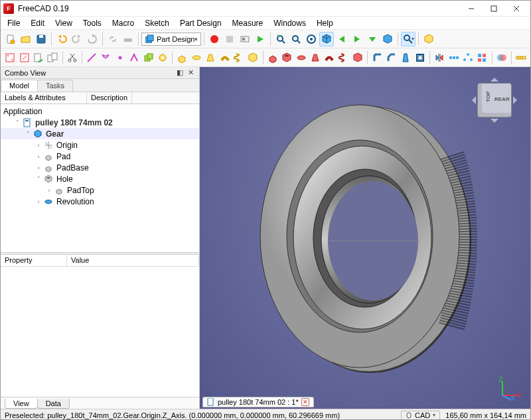  What do you see at coordinates (120, 58) in the screenshot?
I see `datum-point-icon` at bounding box center [120, 58].